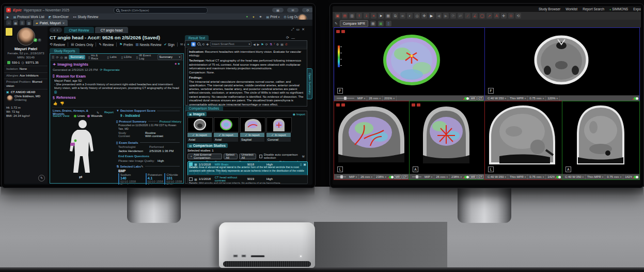  I want to click on delete-study-icon: ✕, so click(374, 16).